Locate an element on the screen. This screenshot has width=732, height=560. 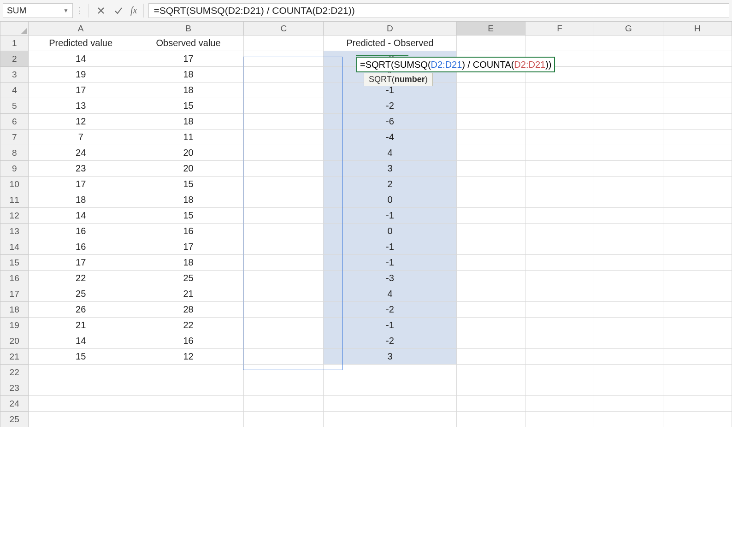
cell-A12: 14 is located at coordinates (81, 216).